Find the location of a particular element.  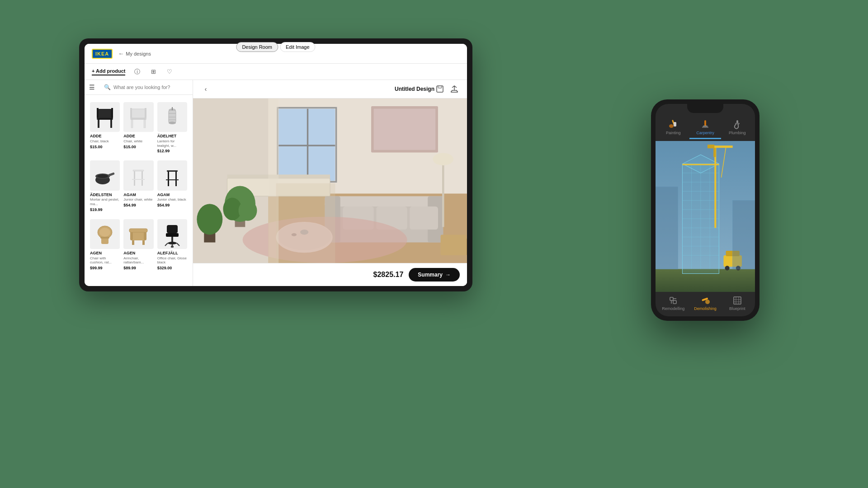

share-icon is located at coordinates (454, 89).